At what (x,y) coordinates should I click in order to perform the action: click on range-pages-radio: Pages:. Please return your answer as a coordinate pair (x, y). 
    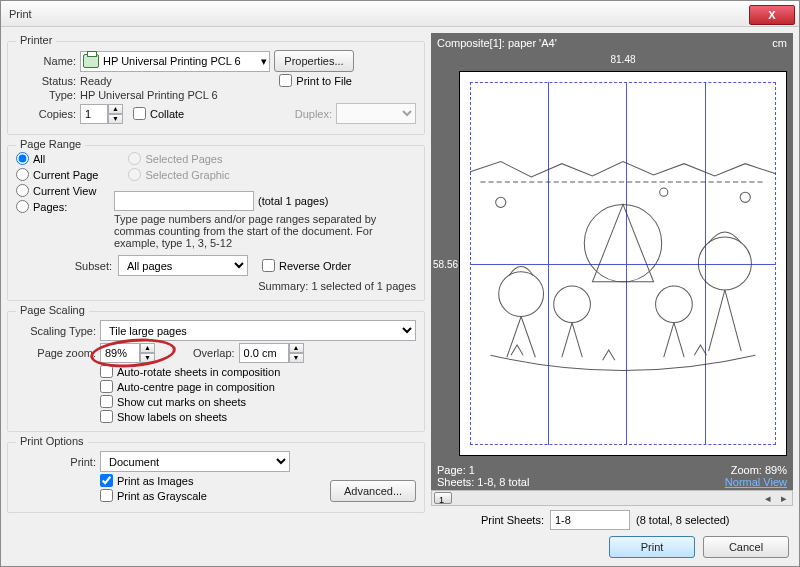
    Looking at the image, I should click on (57, 206).